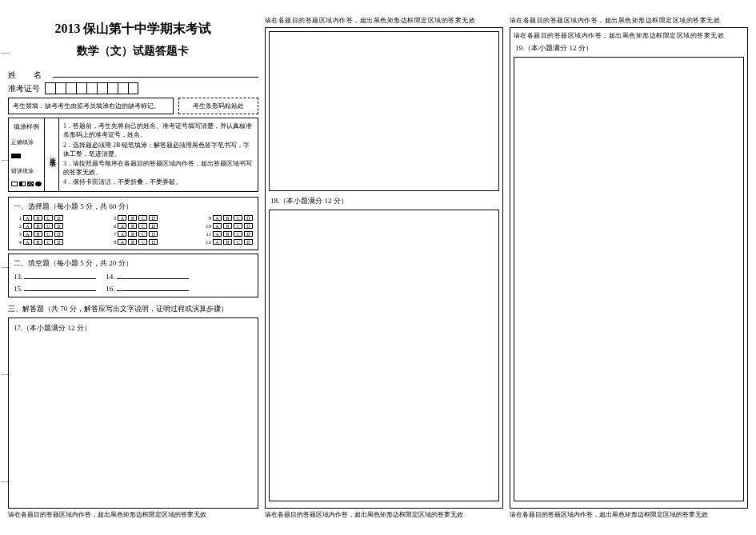 The image size is (756, 535). I want to click on mc-row: 3ABCD, so click(38, 234).